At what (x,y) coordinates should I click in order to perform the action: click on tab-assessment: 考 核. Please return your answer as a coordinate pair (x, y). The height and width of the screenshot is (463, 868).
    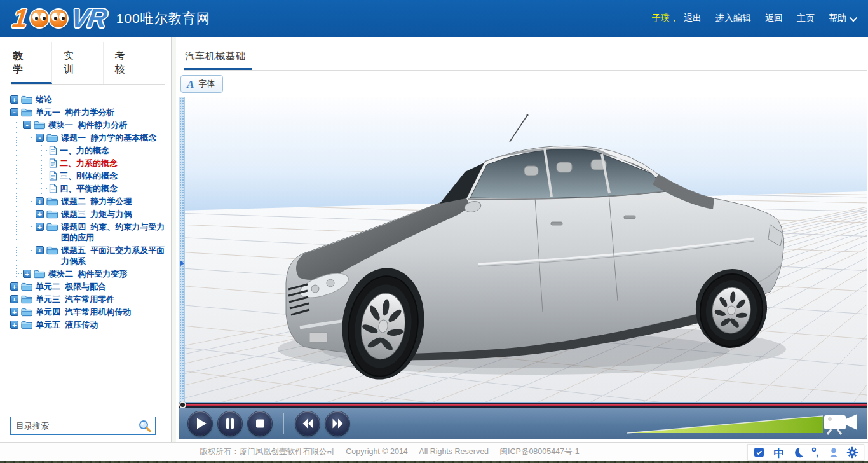
    Looking at the image, I should click on (134, 63).